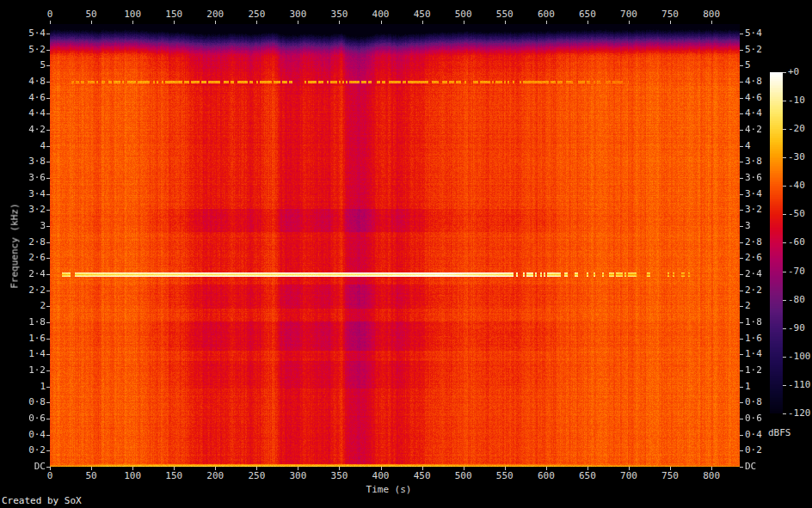  Describe the element at coordinates (754, 450) in the screenshot. I see `freq-tick-label: 0·2` at that location.